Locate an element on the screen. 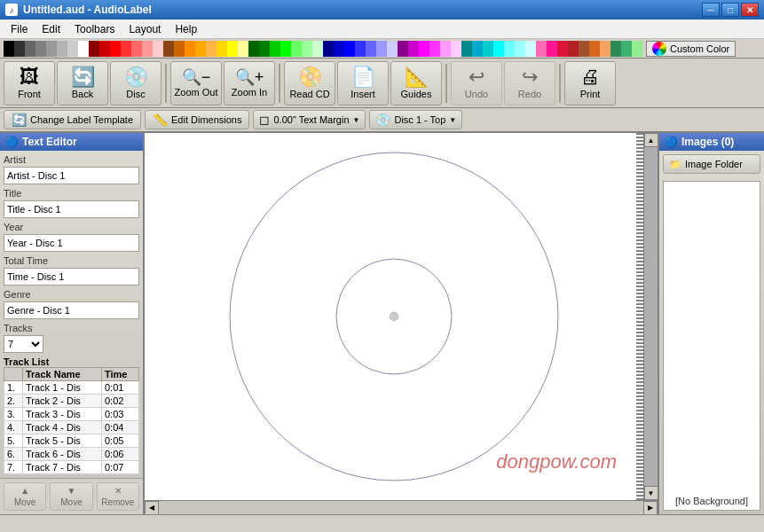 The image size is (764, 532). table-row: 2.Track 2 - Dis0:02 is located at coordinates (72, 401).